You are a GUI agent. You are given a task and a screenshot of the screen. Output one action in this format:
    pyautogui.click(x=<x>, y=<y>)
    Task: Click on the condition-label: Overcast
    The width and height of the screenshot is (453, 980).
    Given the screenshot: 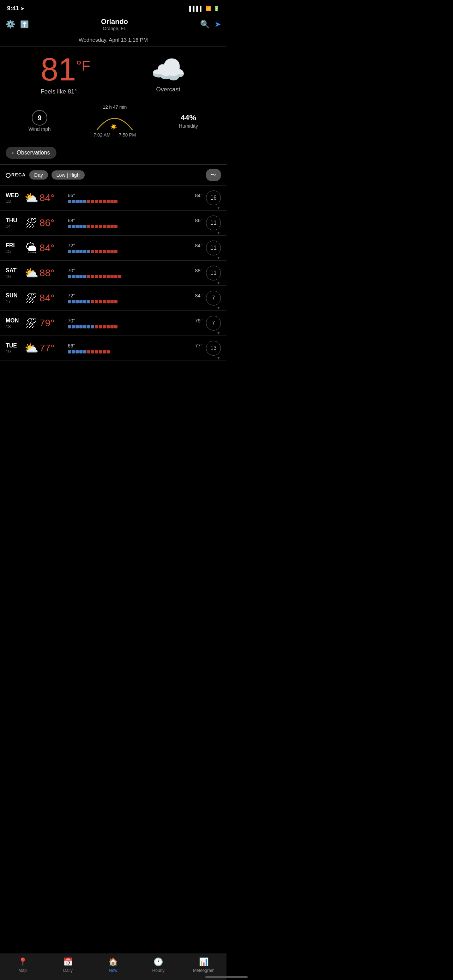 What is the action you would take?
    pyautogui.click(x=168, y=90)
    